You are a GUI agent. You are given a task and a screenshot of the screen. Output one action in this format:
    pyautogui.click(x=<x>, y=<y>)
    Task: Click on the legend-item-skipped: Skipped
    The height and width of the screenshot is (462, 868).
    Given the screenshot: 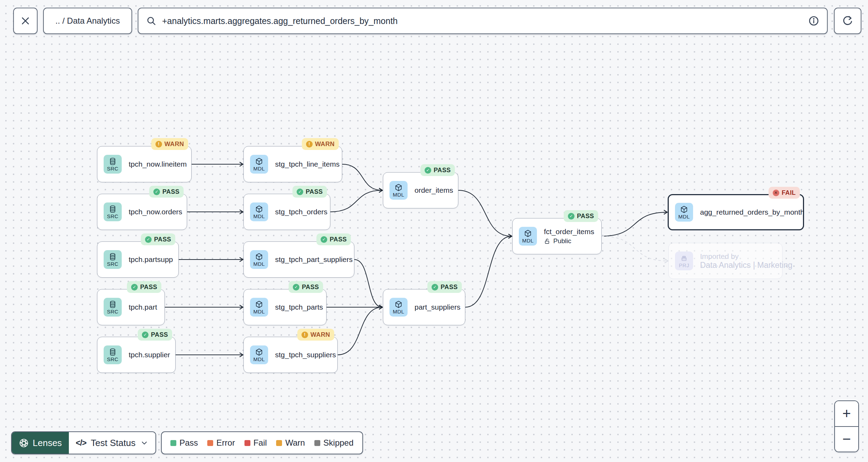 What is the action you would take?
    pyautogui.click(x=334, y=443)
    